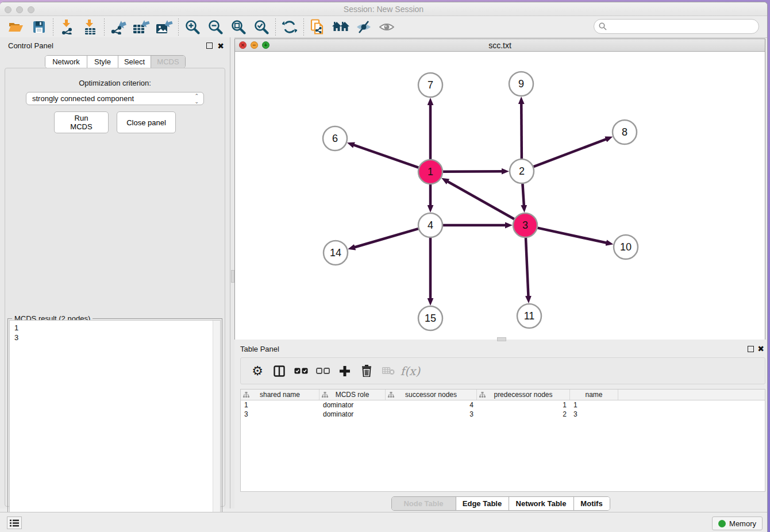  Describe the element at coordinates (367, 371) in the screenshot. I see `delete-column-button` at that location.